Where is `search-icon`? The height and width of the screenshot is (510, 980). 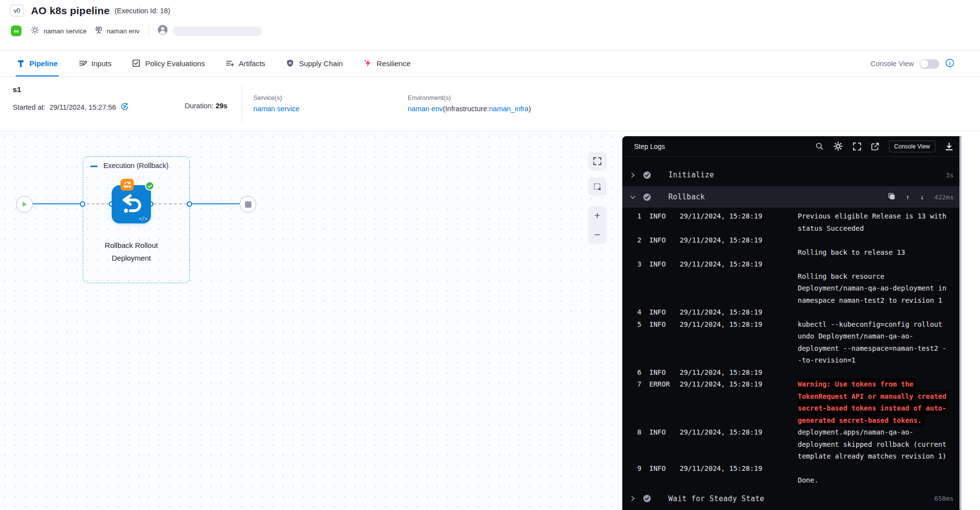
search-icon is located at coordinates (819, 146).